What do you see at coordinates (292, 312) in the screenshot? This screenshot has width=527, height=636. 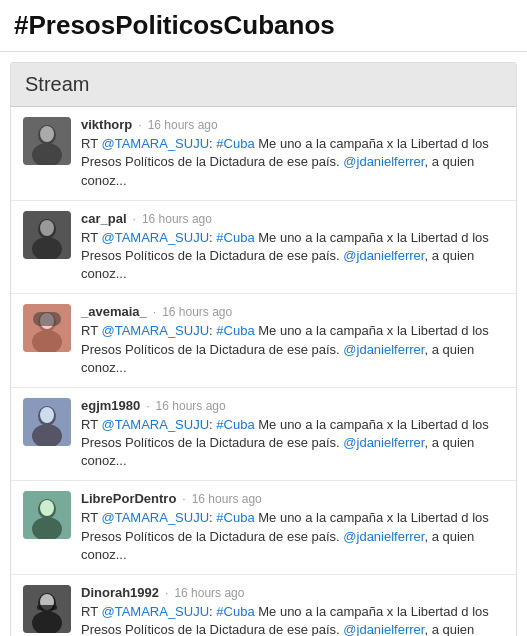 I see `tweet-meta: _avemaia_·16 hours ago` at bounding box center [292, 312].